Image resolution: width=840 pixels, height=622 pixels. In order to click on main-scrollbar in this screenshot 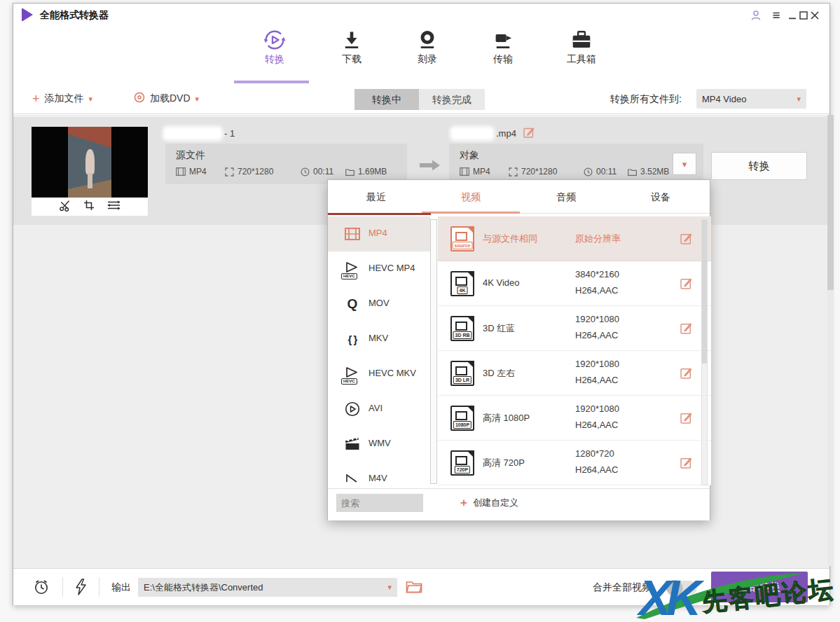, I will do `click(831, 340)`.